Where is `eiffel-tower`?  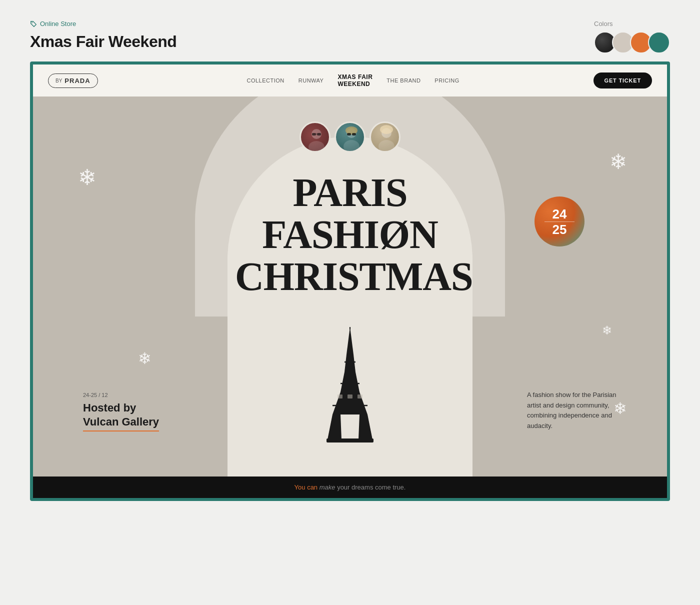
eiffel-tower is located at coordinates (350, 386).